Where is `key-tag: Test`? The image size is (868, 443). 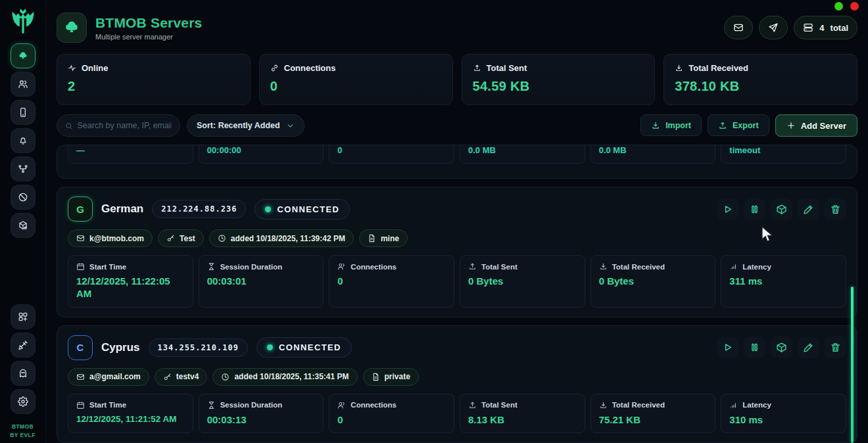
key-tag: Test is located at coordinates (181, 238).